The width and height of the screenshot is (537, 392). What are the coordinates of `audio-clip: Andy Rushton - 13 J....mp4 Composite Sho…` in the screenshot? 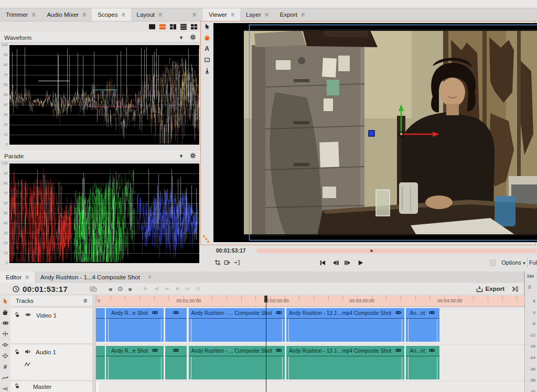 It's located at (345, 363).